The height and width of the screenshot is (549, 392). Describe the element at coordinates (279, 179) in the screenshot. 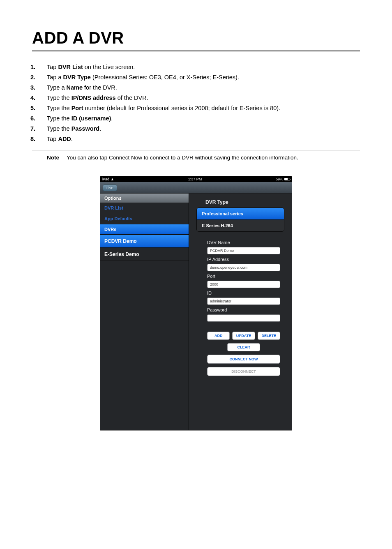

I see `battery-percent: 59%` at that location.